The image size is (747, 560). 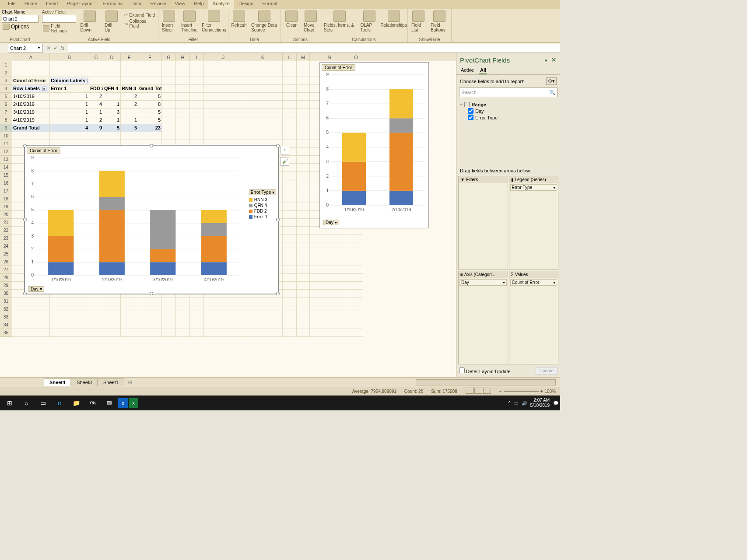 What do you see at coordinates (31, 136) in the screenshot?
I see `cell-A10` at bounding box center [31, 136].